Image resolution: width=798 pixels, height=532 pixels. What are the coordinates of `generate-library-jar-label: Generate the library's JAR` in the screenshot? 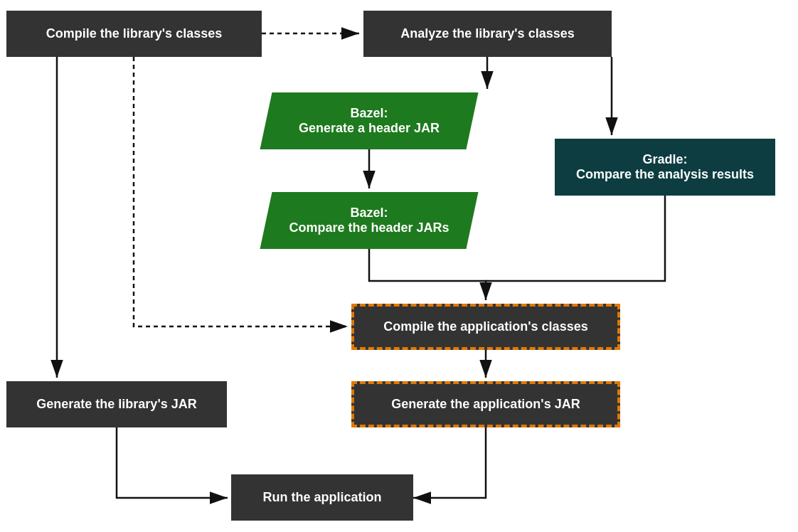 It's located at (117, 404).